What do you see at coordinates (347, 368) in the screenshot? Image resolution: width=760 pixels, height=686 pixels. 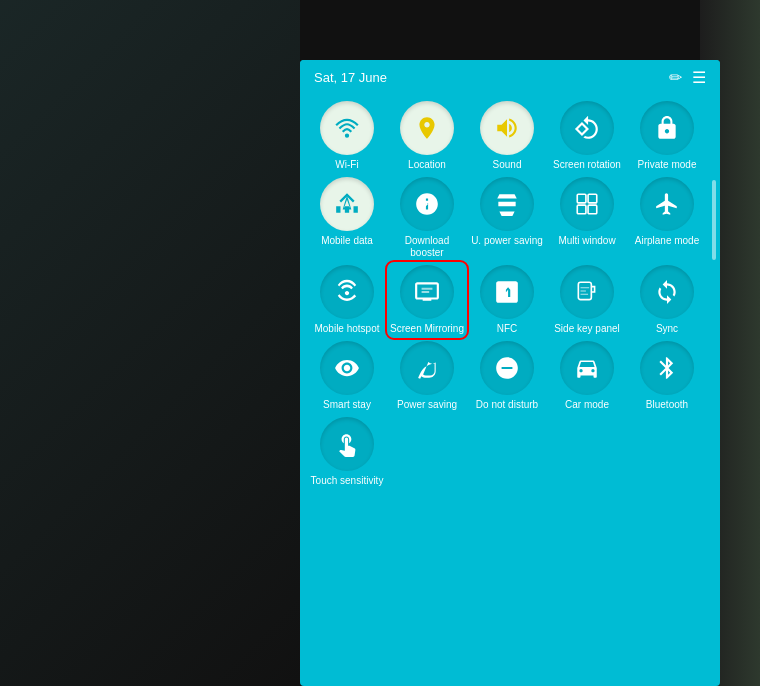 I see `qs-smartstay-circle` at bounding box center [347, 368].